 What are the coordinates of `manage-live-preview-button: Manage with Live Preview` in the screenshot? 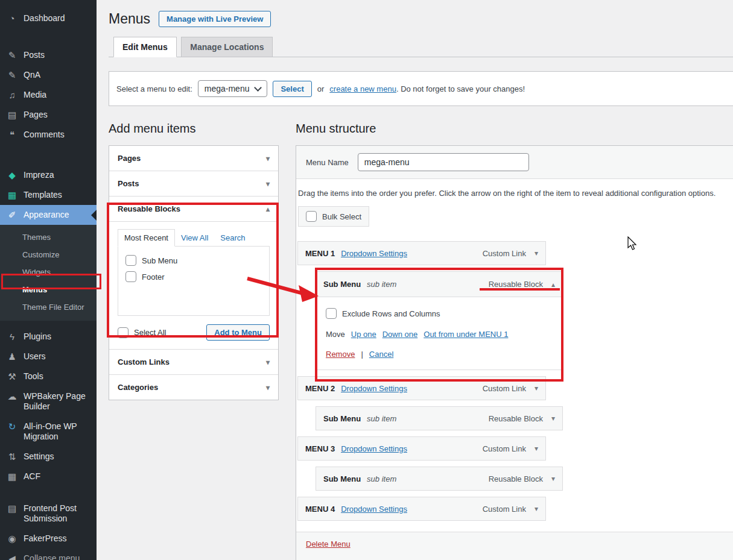 It's located at (215, 19).